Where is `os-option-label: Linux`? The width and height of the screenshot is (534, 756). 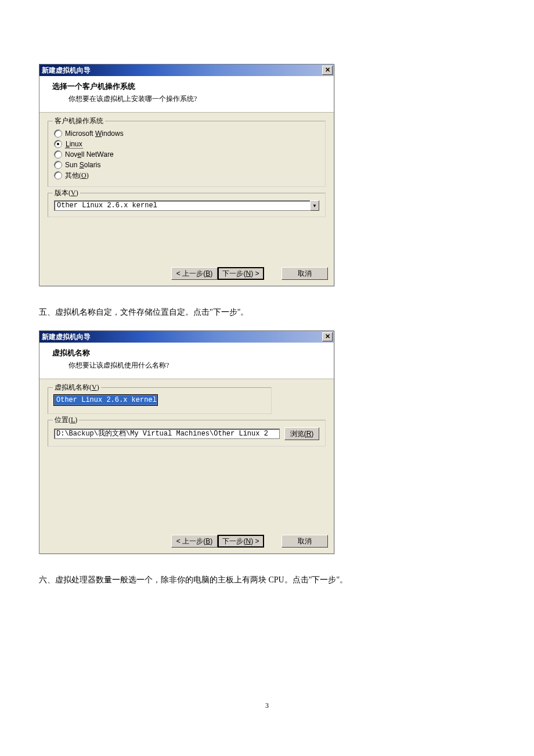 os-option-label: Linux is located at coordinates (74, 144).